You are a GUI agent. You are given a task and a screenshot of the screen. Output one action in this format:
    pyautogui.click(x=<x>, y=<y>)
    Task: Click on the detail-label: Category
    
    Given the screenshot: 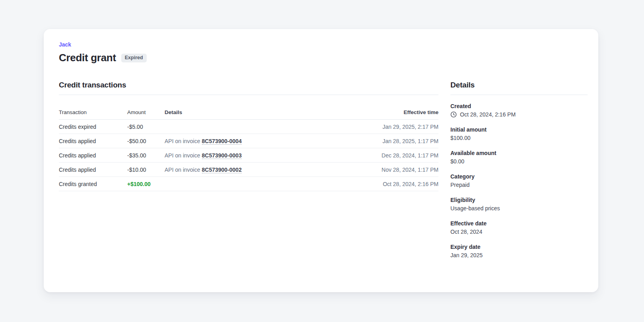 What is the action you would take?
    pyautogui.click(x=519, y=177)
    